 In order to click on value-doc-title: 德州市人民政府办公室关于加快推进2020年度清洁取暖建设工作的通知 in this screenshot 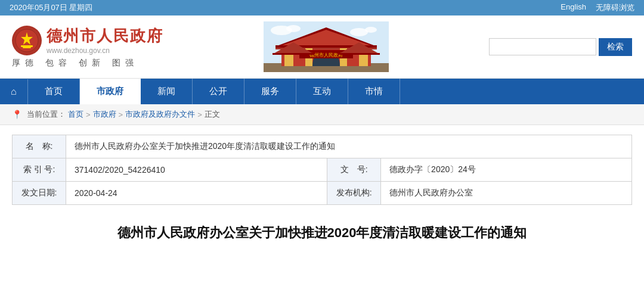, I will do `click(349, 147)`.